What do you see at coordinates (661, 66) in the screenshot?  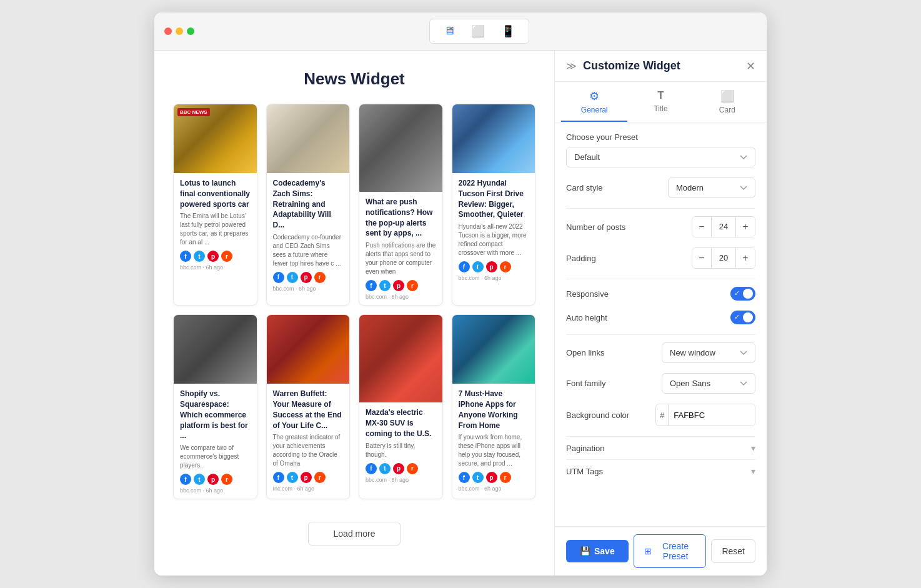 I see `panel-header: ≫ Customize Widget ✕` at bounding box center [661, 66].